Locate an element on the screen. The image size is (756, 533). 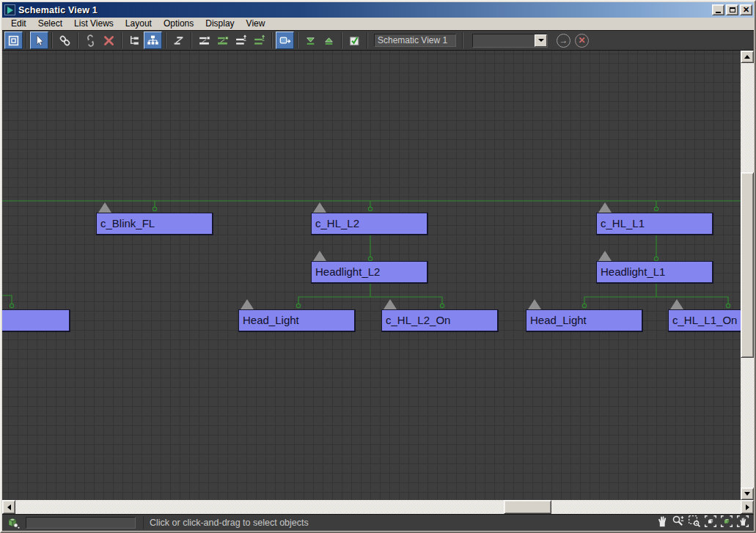
node-headlight_l2: Headlight_L2 is located at coordinates (370, 273).